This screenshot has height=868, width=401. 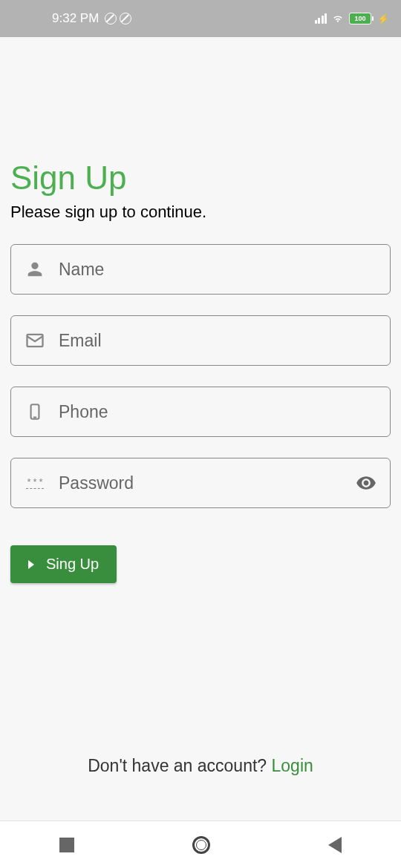 I want to click on email-input, so click(x=218, y=341).